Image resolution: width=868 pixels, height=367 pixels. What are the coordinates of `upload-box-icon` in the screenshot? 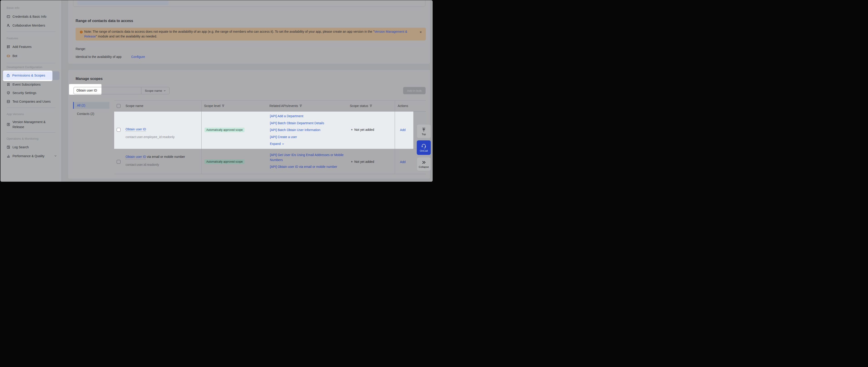 It's located at (8, 125).